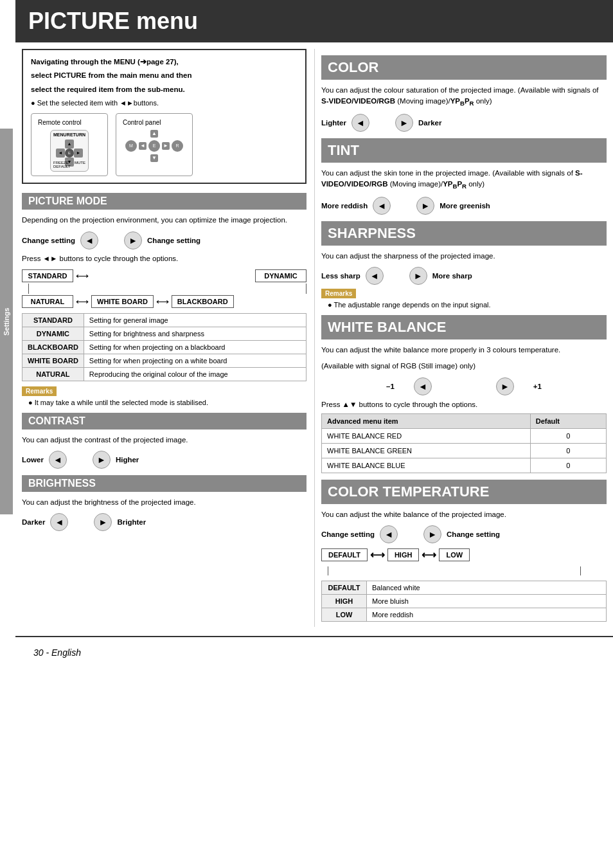 The width and height of the screenshot is (613, 868). Describe the element at coordinates (464, 555) in the screenshot. I see `color-temp-flow: DEFAULT ⟷ HIGH ⟷ LOW` at that location.